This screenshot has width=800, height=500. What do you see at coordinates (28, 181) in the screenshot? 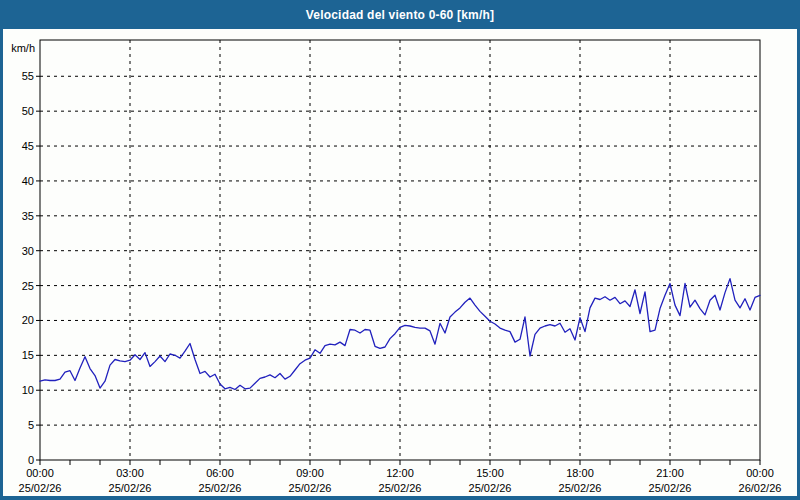
I see `y-tick-label: 40` at bounding box center [28, 181].